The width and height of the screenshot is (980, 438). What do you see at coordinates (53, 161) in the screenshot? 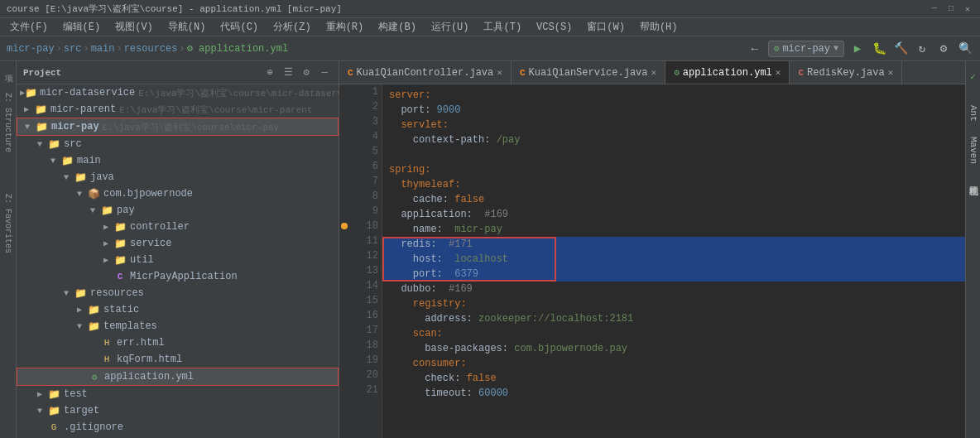
I see `collapse-arrow: ▼` at bounding box center [53, 161].